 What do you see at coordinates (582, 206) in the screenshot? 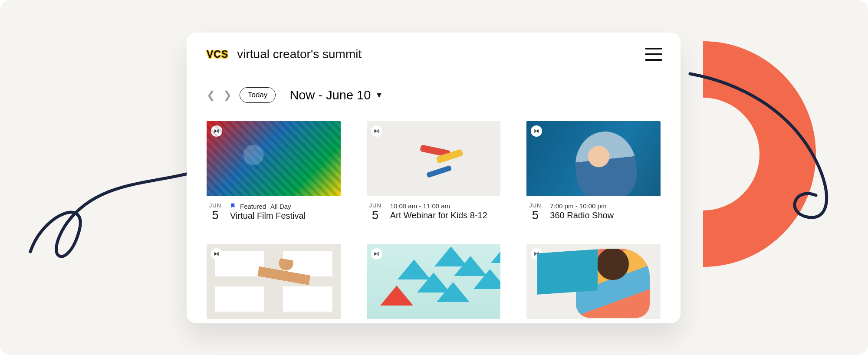
I see `event-subline: 7:00 pm - 10:00 pm` at bounding box center [582, 206].